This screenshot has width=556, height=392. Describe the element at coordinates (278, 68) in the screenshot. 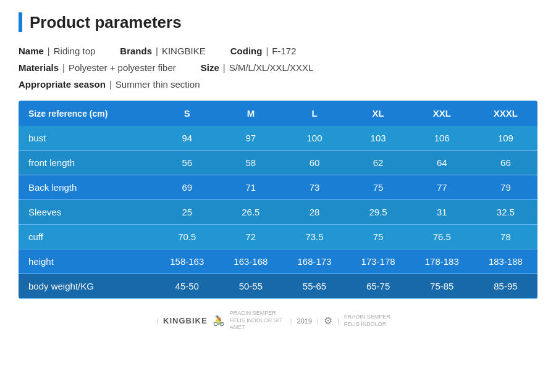

I see `meta-section: Name | Riding top Brands | KINGBIKE Codi…` at that location.